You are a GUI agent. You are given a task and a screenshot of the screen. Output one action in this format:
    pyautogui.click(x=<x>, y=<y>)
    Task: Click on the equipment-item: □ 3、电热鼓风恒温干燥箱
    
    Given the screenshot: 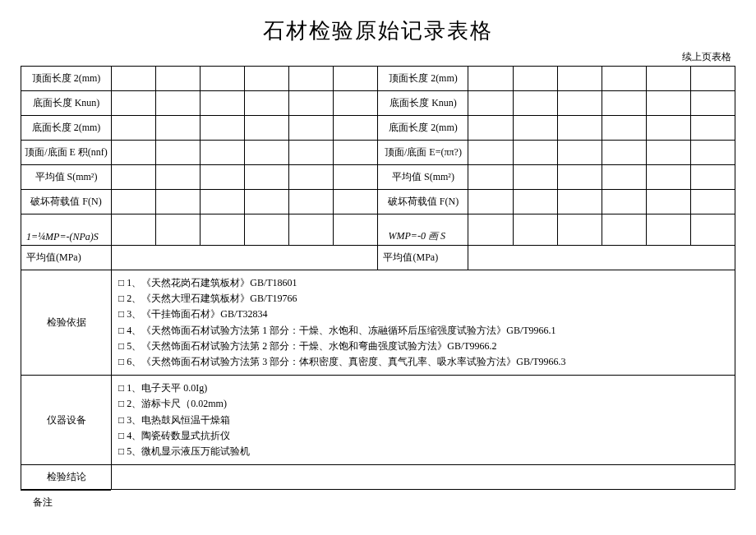 What is the action you would take?
    pyautogui.click(x=425, y=421)
    